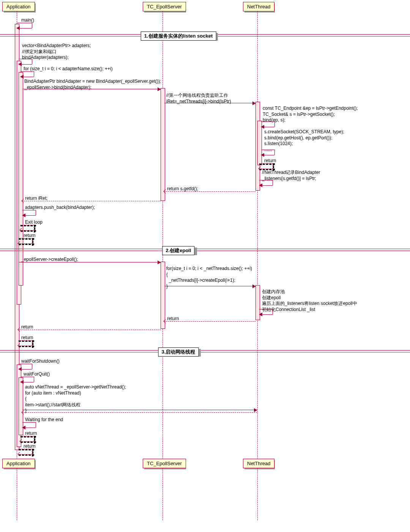 This screenshot has height=532, width=410. Describe the element at coordinates (40, 362) in the screenshot. I see `msg-waitforshutdown: waitForShutdown()` at that location.